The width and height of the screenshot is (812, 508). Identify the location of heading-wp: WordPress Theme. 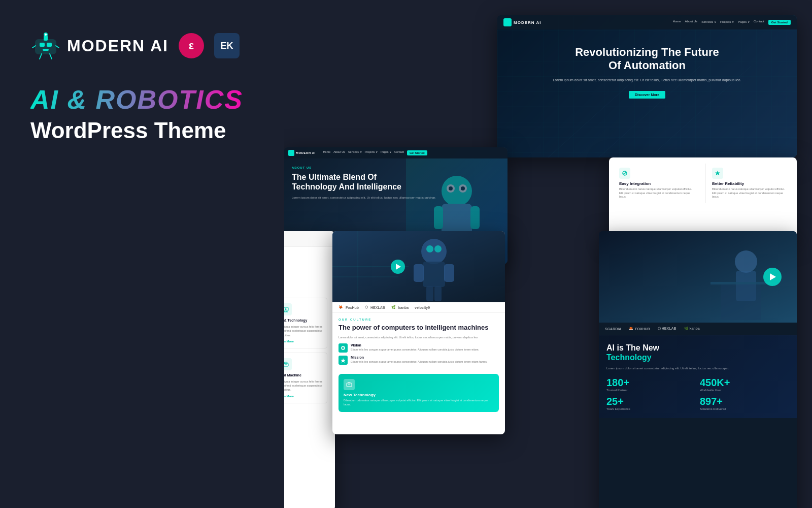
(142, 131).